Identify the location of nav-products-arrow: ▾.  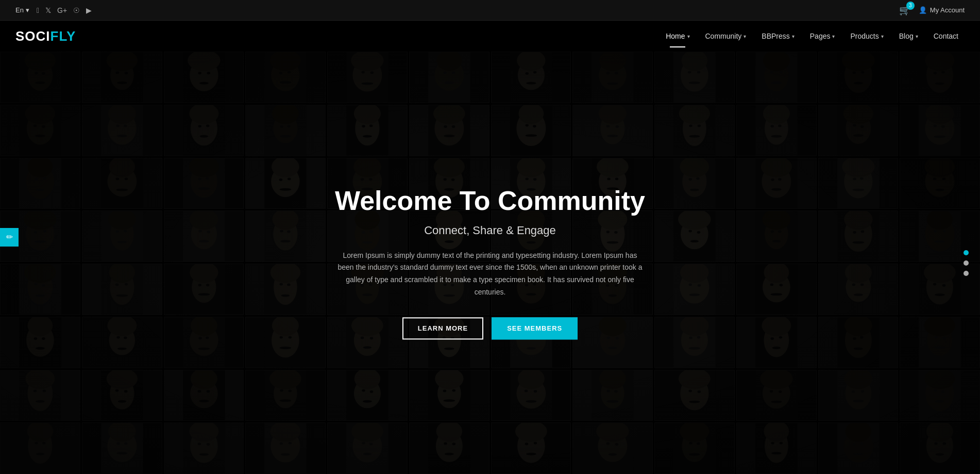
(882, 36).